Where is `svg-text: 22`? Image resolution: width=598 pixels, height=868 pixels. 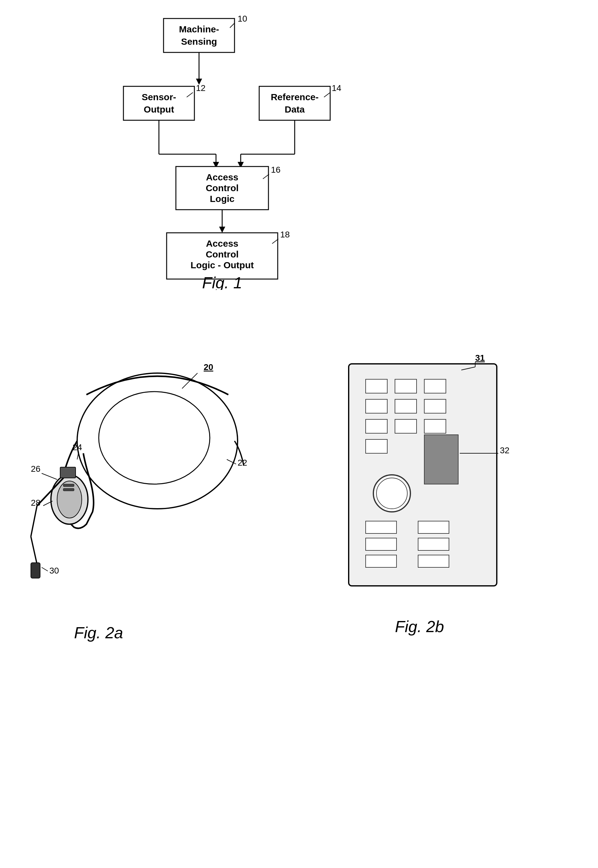 svg-text: 22 is located at coordinates (242, 463).